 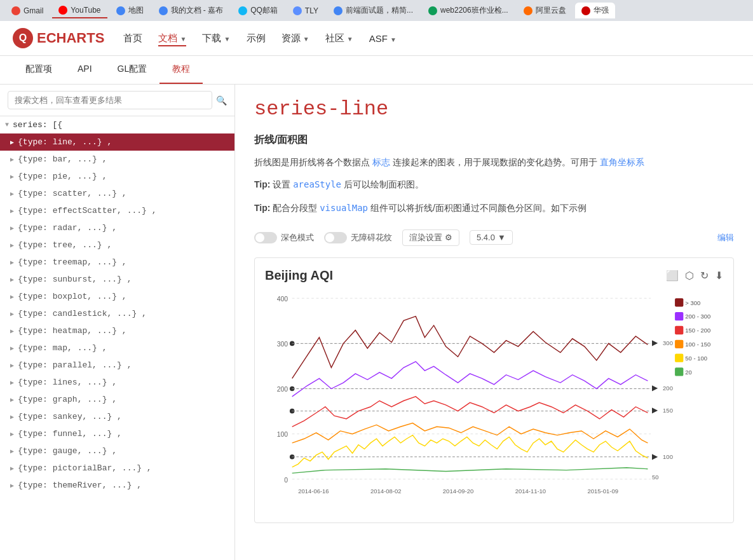 What do you see at coordinates (344, 208) in the screenshot?
I see `tip2-link: visualMap` at bounding box center [344, 208].